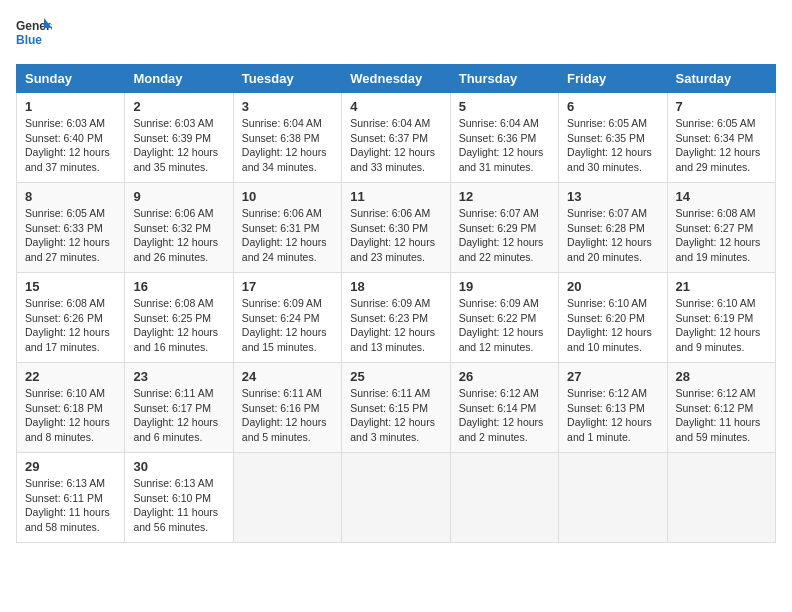 The width and height of the screenshot is (792, 612). I want to click on daylight-label: Daylight: 12 hours and 31 minutes., so click(502, 160).